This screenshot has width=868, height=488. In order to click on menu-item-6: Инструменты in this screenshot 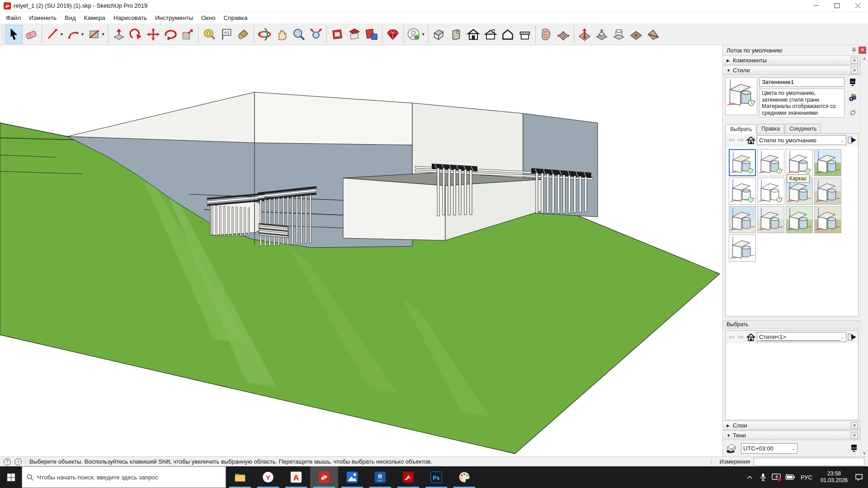, I will do `click(174, 18)`.